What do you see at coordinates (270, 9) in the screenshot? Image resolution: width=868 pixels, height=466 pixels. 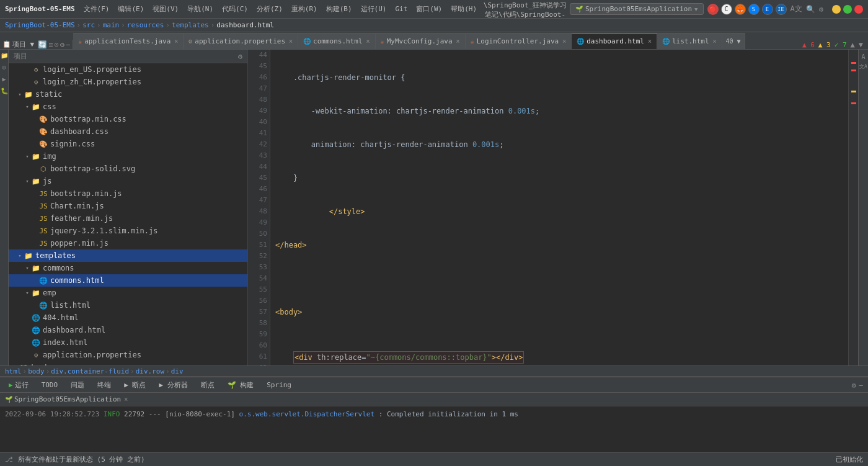 I see `menu-analyze: 分析(Z)` at bounding box center [270, 9].